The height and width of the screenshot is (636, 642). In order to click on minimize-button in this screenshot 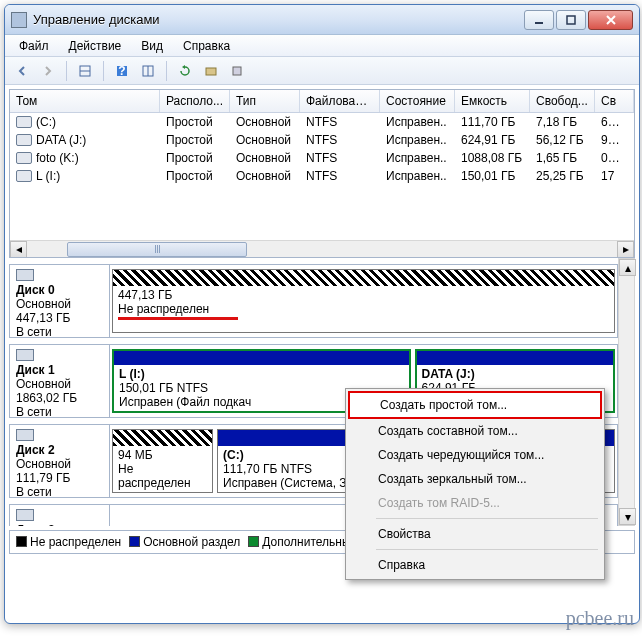, I will do `click(539, 20)`.